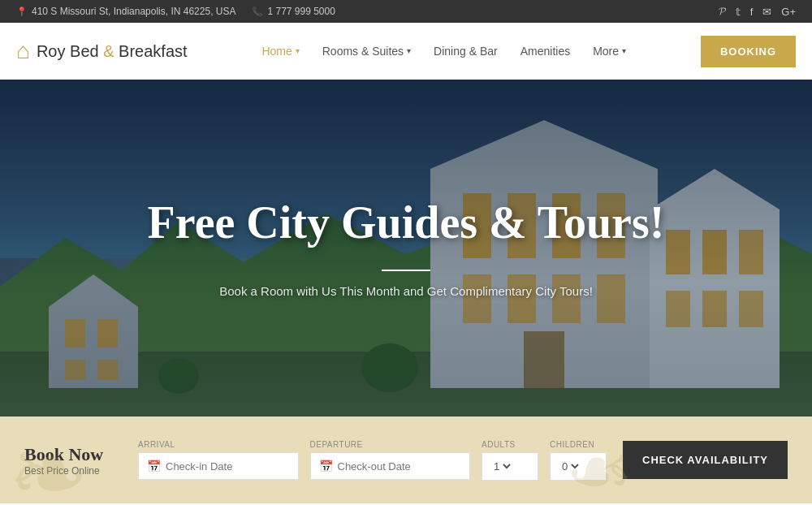 The height and width of the screenshot is (505, 812). I want to click on departure-field-group: DEPARTURE 📅, so click(391, 460).